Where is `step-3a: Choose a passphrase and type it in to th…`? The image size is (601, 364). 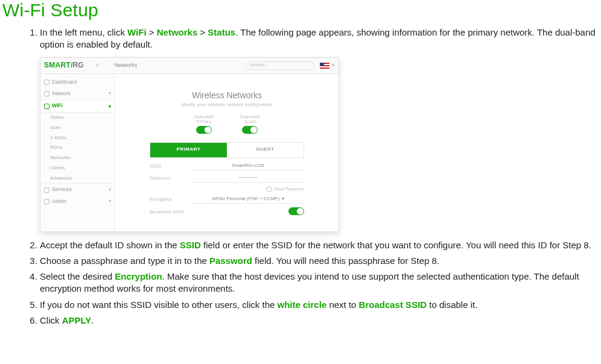 step-3a: Choose a passphrase and type it in to th… is located at coordinates (124, 260).